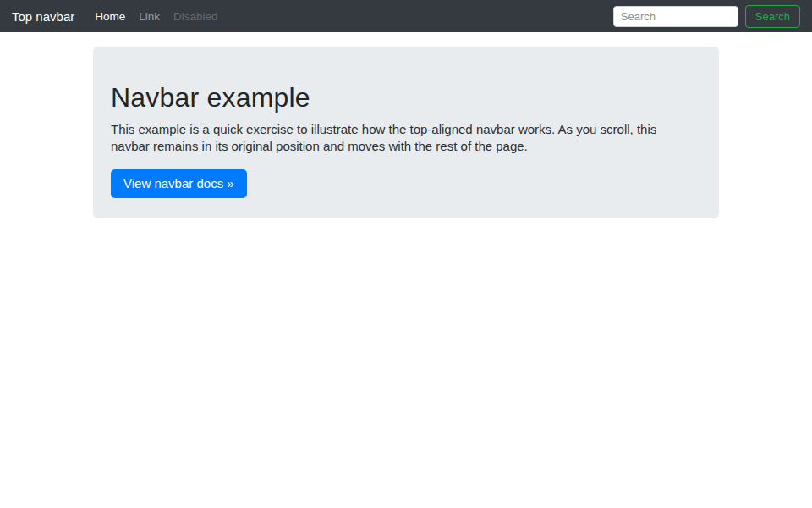  What do you see at coordinates (196, 17) in the screenshot?
I see `nav-item-disabled: Disabled` at bounding box center [196, 17].